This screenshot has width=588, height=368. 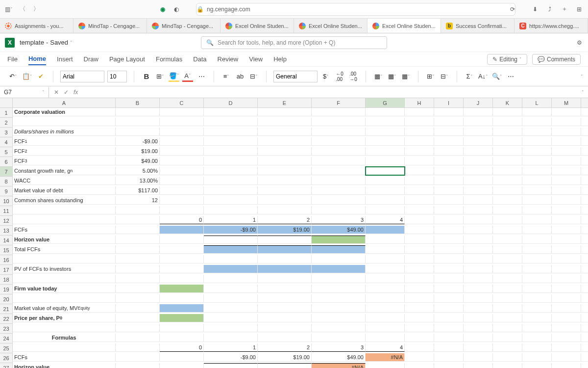 What do you see at coordinates (537, 308) in the screenshot?
I see `cell-L21` at bounding box center [537, 308].